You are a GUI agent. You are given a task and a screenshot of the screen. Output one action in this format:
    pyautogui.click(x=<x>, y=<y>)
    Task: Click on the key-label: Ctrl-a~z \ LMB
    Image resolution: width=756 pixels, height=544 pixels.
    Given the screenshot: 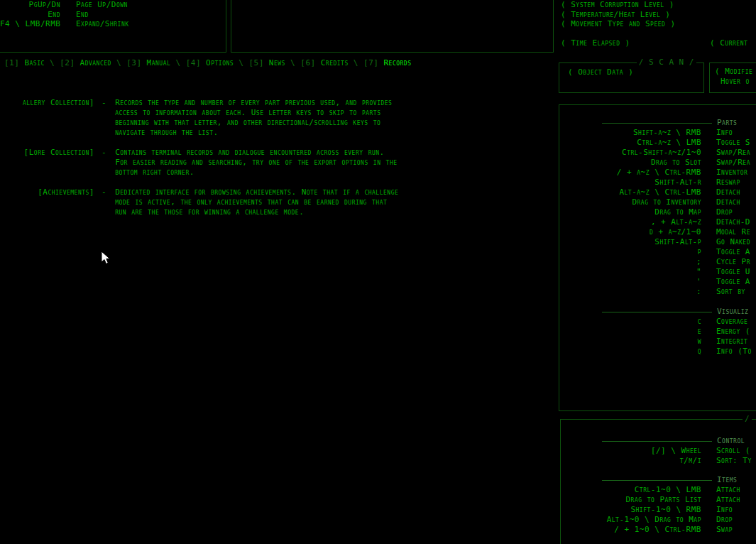 What is the action you would take?
    pyautogui.click(x=631, y=143)
    